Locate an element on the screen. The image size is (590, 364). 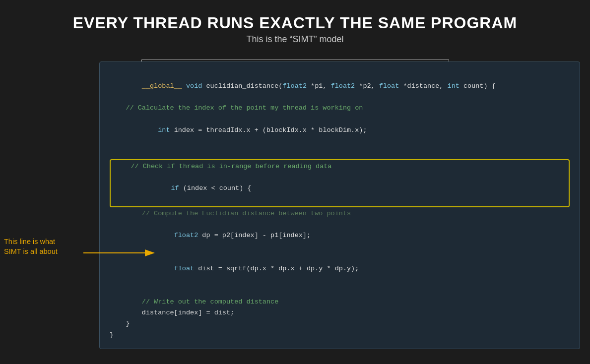
annotation-text: This line is what SIMT is all about is located at coordinates (31, 247).